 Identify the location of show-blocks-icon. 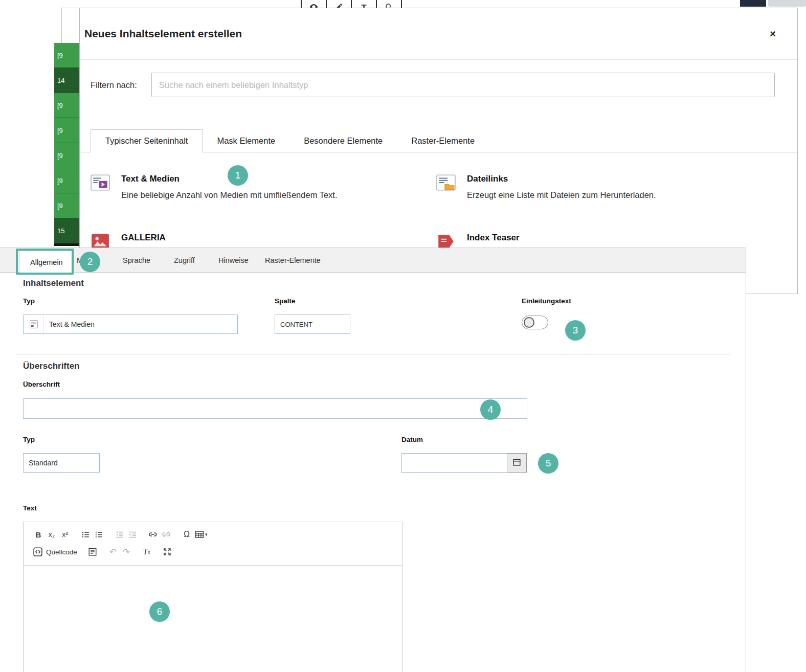
(93, 552).